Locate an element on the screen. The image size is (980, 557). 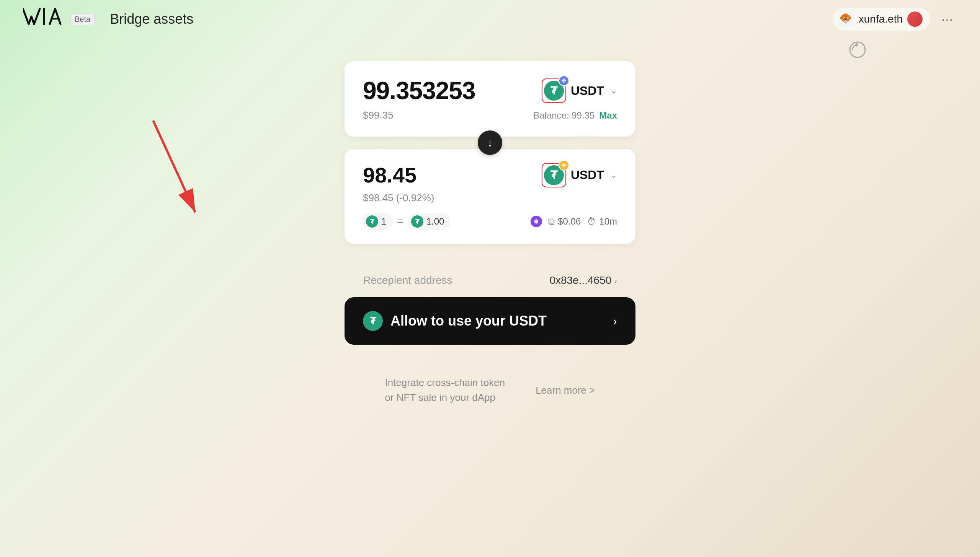
rate-to-amount: 1.00 is located at coordinates (436, 221).